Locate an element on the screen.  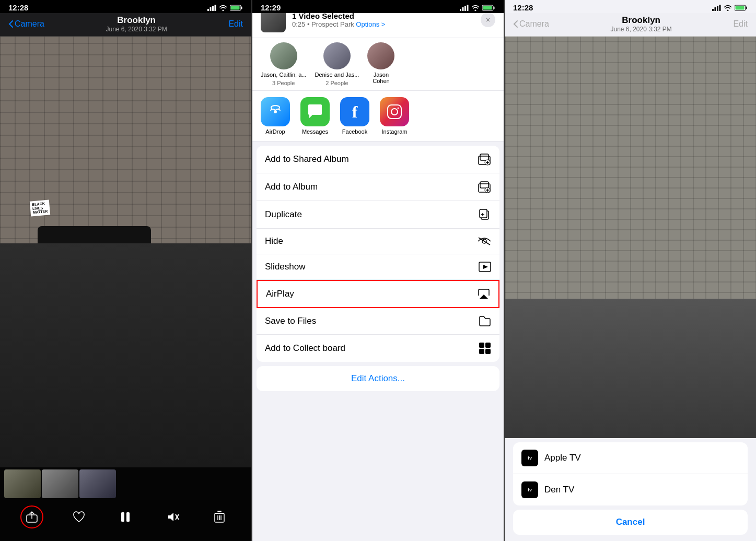
messages-label: Messages is located at coordinates (315, 132).